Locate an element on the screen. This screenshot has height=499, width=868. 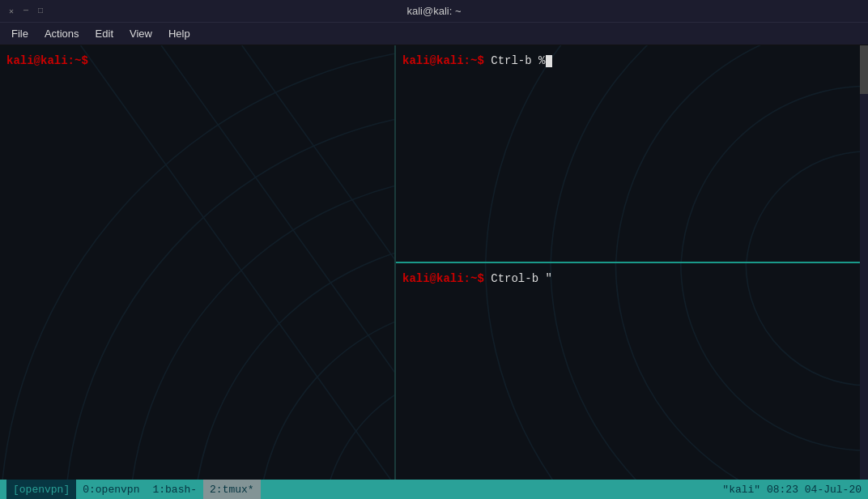
right-top-prompt-label: kali@kali:~$ is located at coordinates (444, 61).